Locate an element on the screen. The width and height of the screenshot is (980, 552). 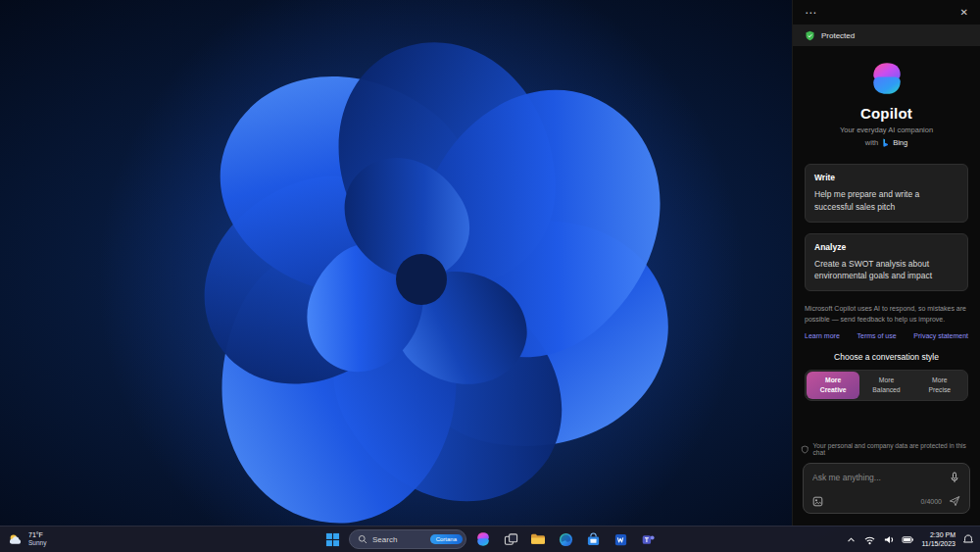
send-icon is located at coordinates (955, 501).